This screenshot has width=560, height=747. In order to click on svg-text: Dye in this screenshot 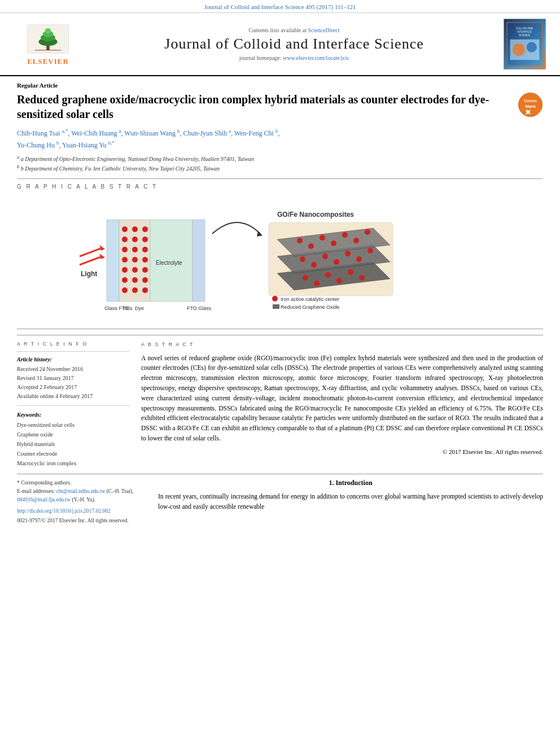, I will do `click(139, 308)`.